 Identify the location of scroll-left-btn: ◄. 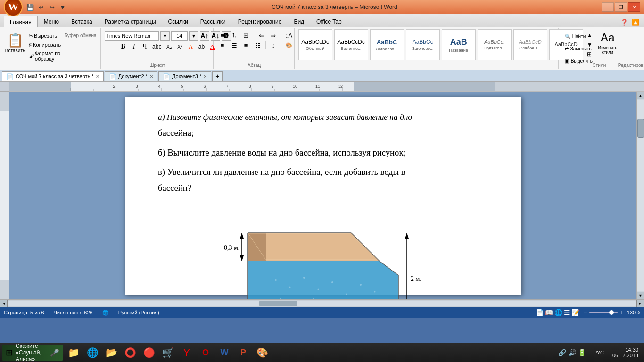
(4, 304).